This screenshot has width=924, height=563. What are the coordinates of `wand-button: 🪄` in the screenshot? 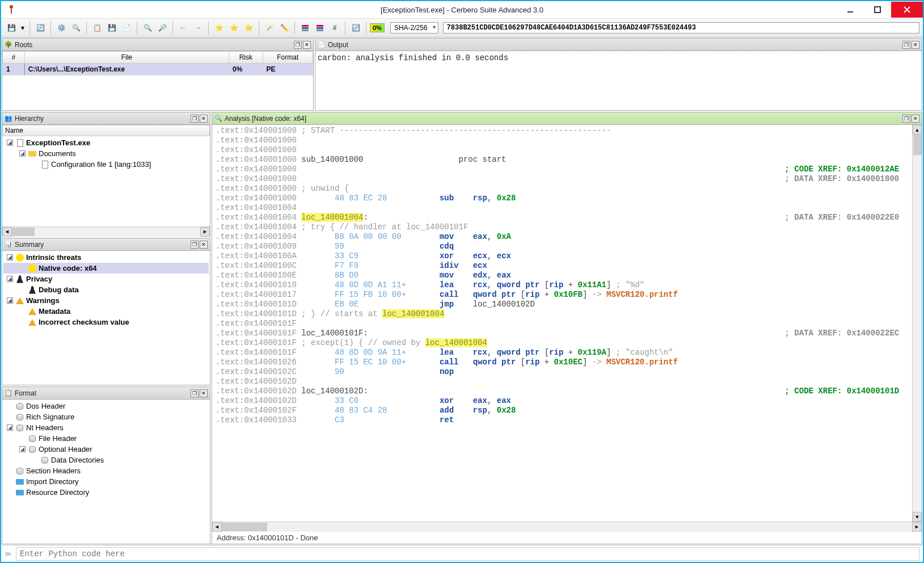 It's located at (269, 28).